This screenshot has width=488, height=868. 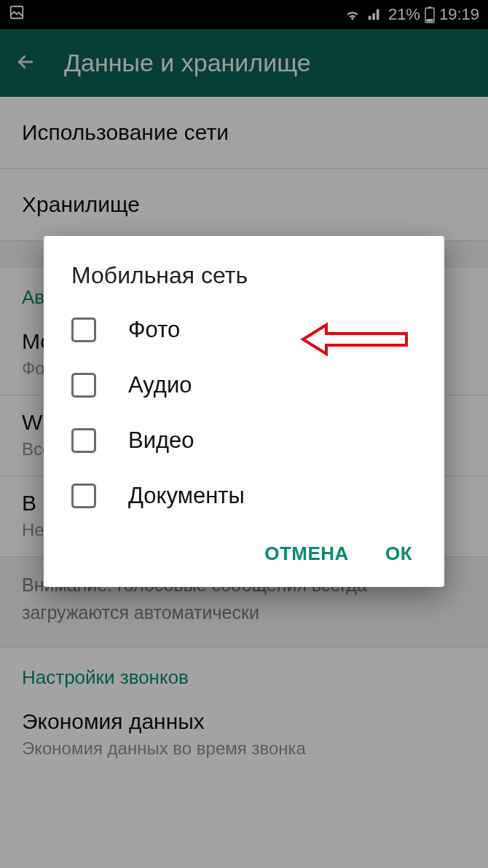 What do you see at coordinates (244, 496) in the screenshot?
I see `option-documents: Документы` at bounding box center [244, 496].